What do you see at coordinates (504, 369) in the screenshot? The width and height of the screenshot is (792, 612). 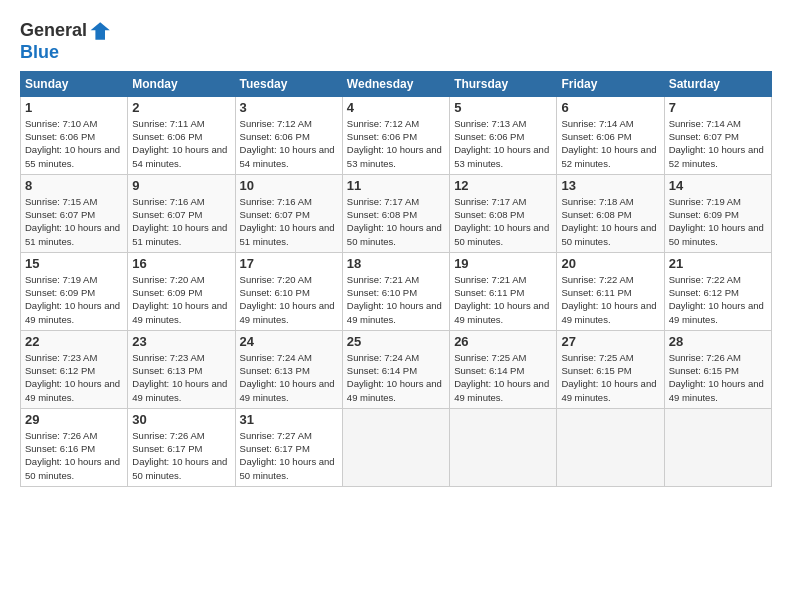 I see `calendar-cell: 26Sunrise: 7:25 AMSunset: 6:14 PMDayligh…` at bounding box center [504, 369].